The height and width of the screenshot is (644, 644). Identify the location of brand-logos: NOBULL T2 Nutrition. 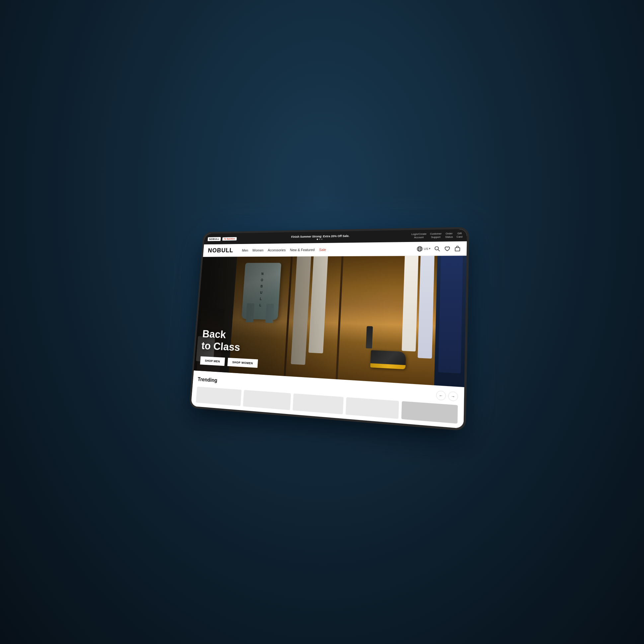
(222, 239).